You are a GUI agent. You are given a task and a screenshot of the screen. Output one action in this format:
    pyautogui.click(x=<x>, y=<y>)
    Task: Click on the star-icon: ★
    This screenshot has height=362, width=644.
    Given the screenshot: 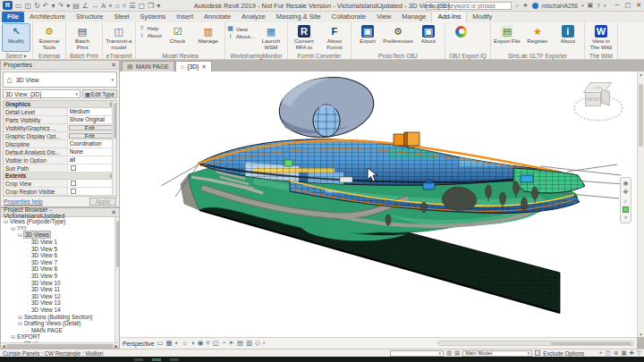 What is the action you would take?
    pyautogui.click(x=525, y=5)
    